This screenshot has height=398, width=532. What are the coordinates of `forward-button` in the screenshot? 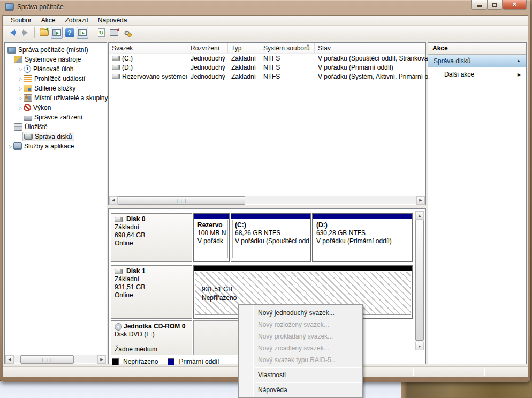 It's located at (25, 33).